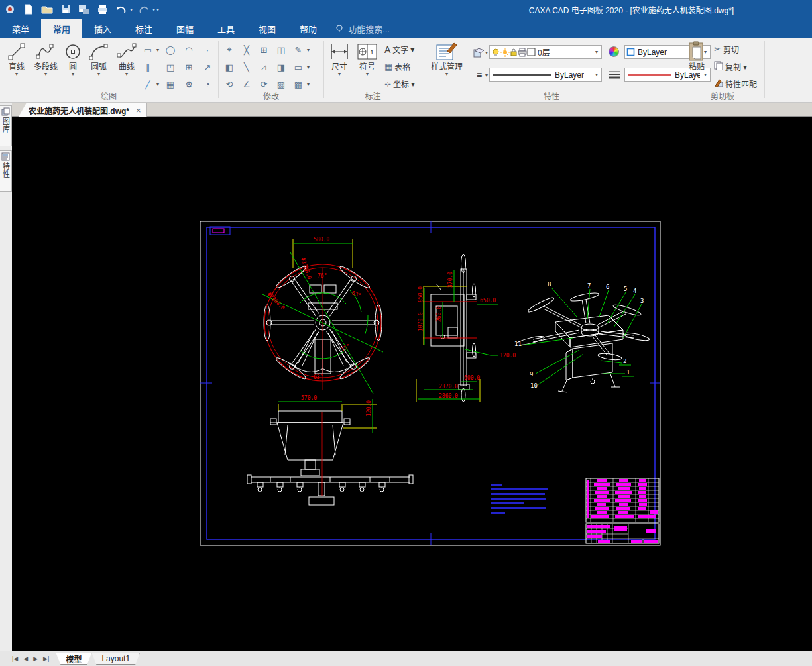  I want to click on arc-icon, so click(99, 52).